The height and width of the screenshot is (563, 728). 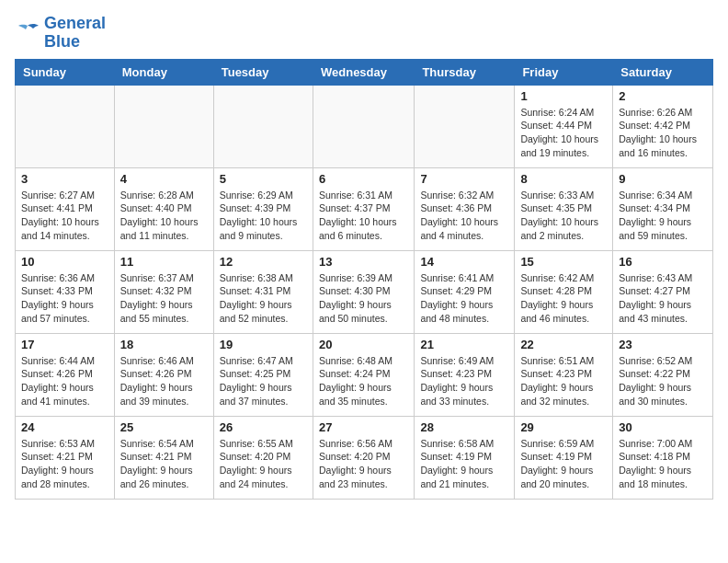 I want to click on calendar-cell: 7Sunrise: 6:32 AM Sunset: 4:36 PM Daylig…, so click(x=465, y=209).